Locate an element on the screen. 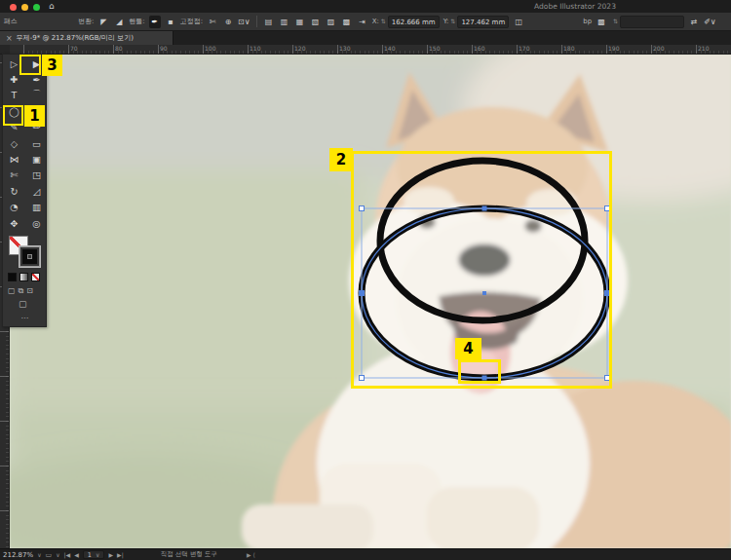 Image resolution: width=731 pixels, height=560 pixels. ruler-number: 140 is located at coordinates (390, 49).